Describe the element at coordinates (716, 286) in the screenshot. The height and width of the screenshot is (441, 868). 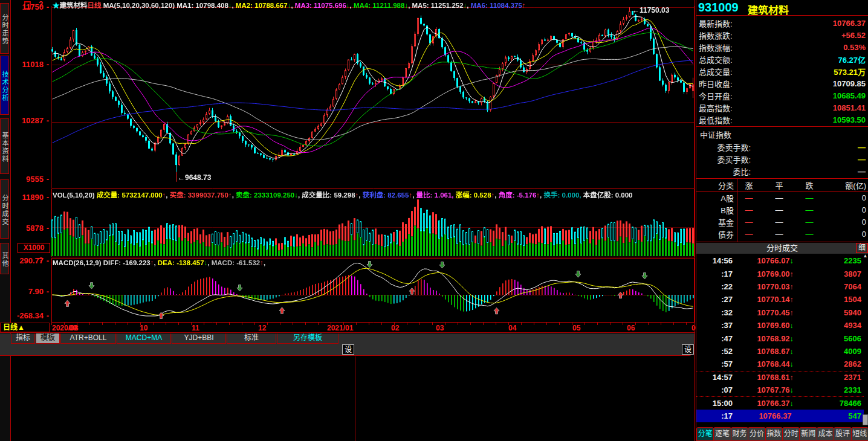
I see `tick-time: :22` at that location.